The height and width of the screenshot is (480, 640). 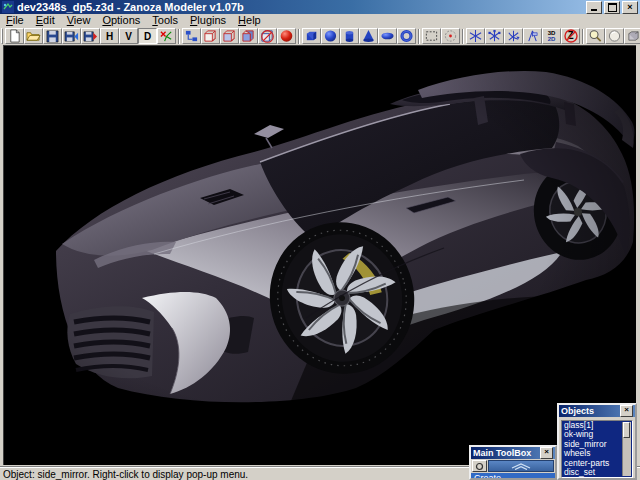 I want to click on z-lock-icon: Z, so click(x=571, y=36).